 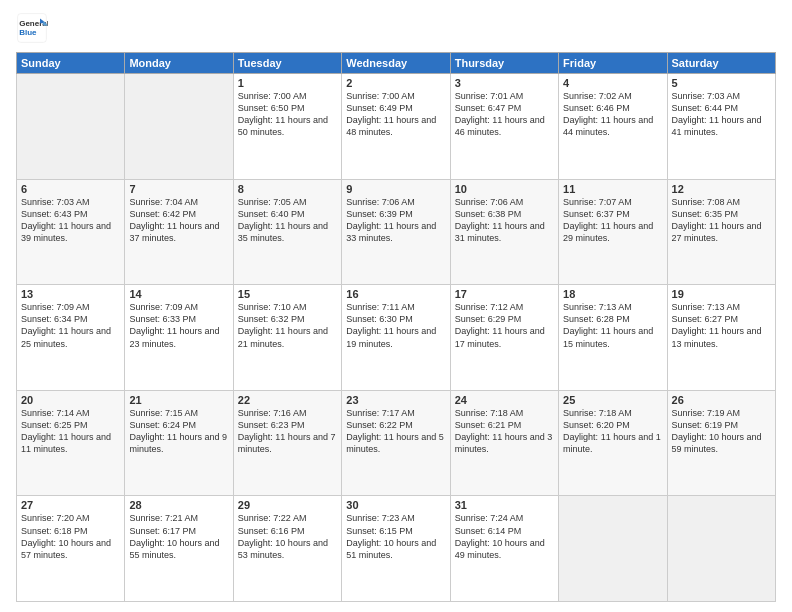 I want to click on calendar-cell: 30Sunrise: 7:23 AMSunset: 6:15 PMDayligh…, so click(x=396, y=549).